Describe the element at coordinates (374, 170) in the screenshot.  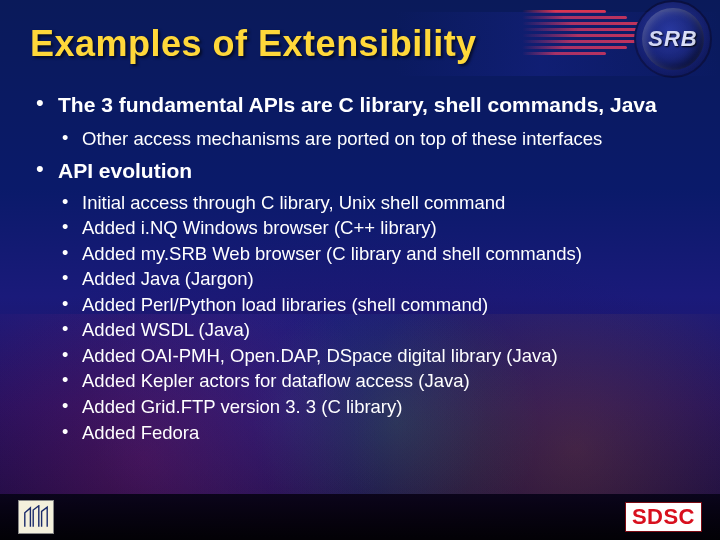
I see `bullet-2-text: API evolution` at that location.